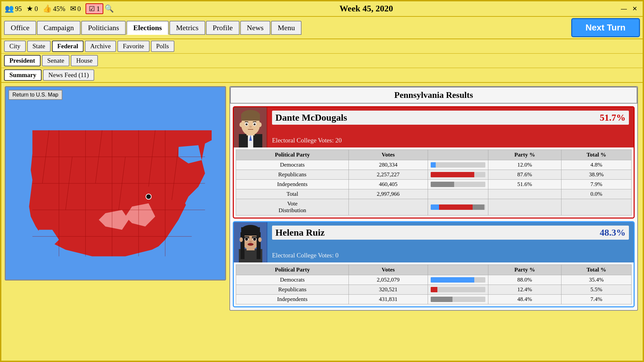 The width and height of the screenshot is (644, 362). What do you see at coordinates (101, 46) in the screenshot?
I see `tab-archive: Archive` at bounding box center [101, 46].